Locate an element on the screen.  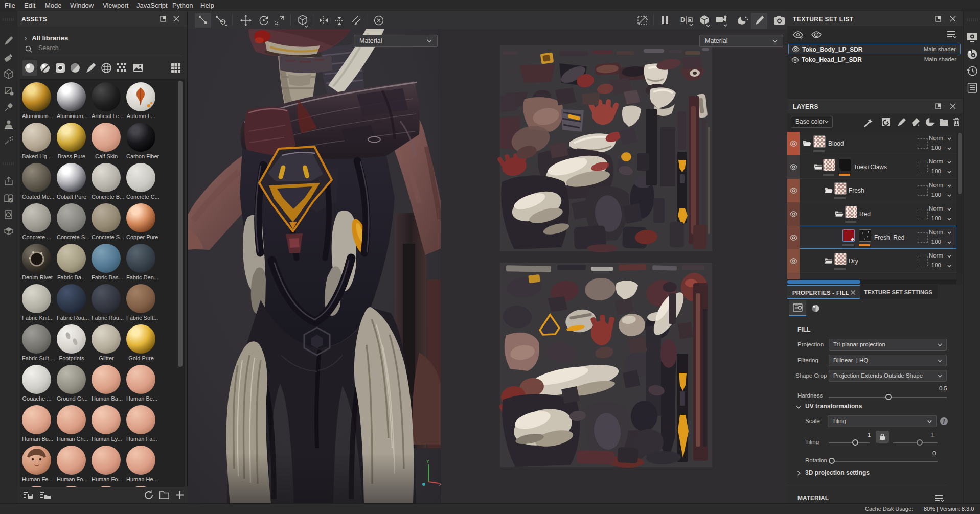
svg-text: Y is located at coordinates (428, 461).